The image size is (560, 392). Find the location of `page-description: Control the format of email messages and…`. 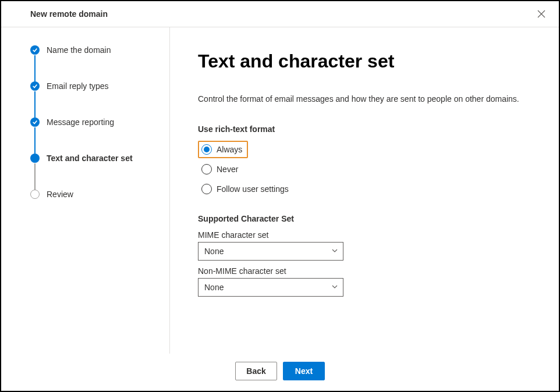

page-description: Control the format of email messages and… is located at coordinates (367, 99).